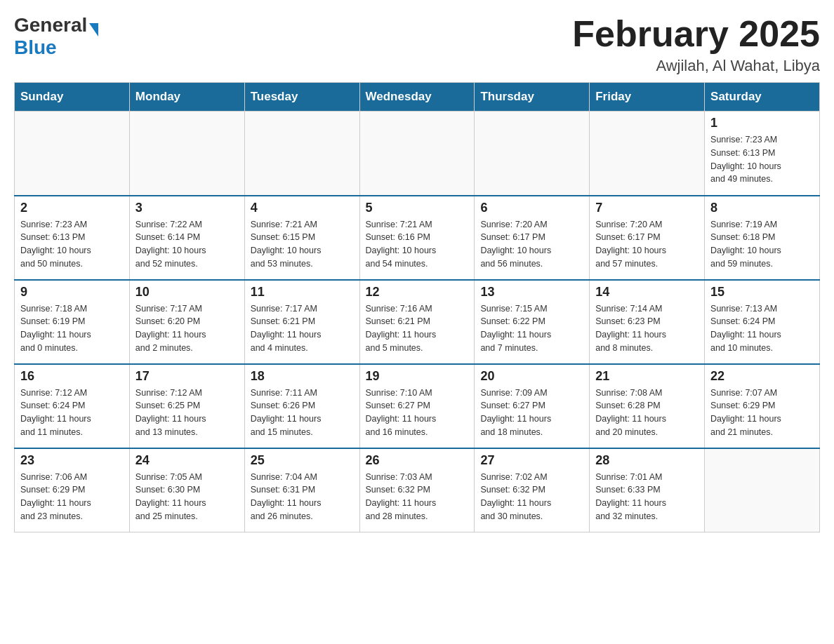 The width and height of the screenshot is (834, 644). I want to click on col-saturday: Saturday, so click(762, 97).